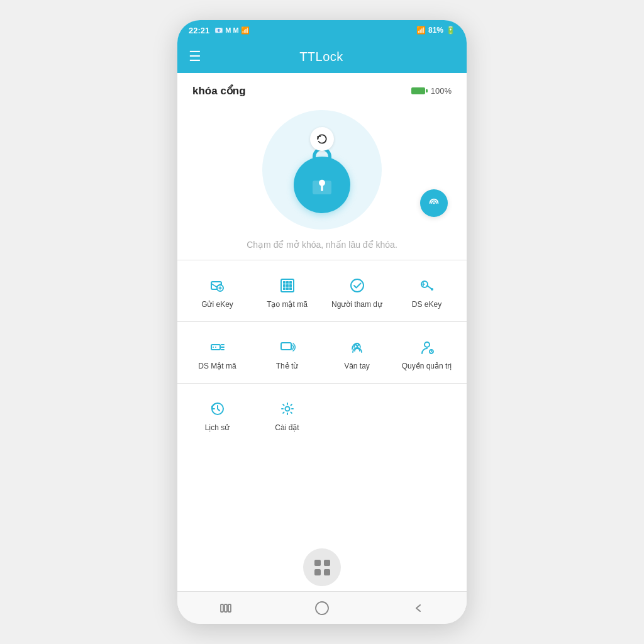 Image resolution: width=644 pixels, height=644 pixels. I want to click on wifi-icon: 📶, so click(421, 30).